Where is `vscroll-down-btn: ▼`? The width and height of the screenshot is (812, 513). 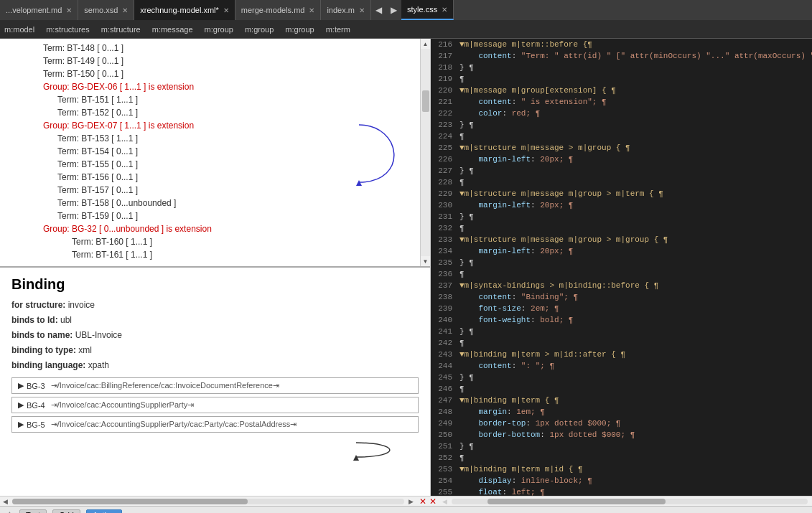 vscroll-down-btn: ▼ is located at coordinates (426, 261).